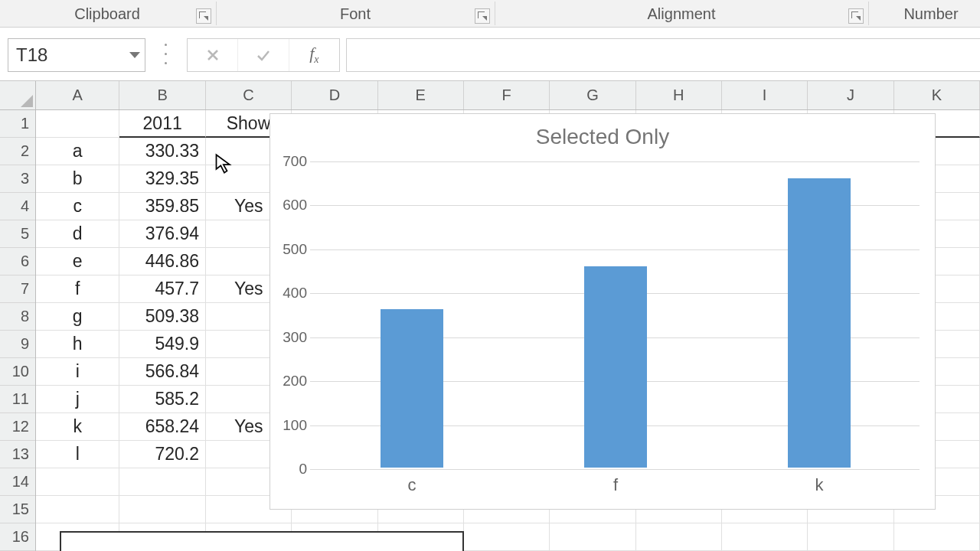 This screenshot has width=980, height=551. Describe the element at coordinates (314, 55) in the screenshot. I see `insert-function-button: fx` at that location.